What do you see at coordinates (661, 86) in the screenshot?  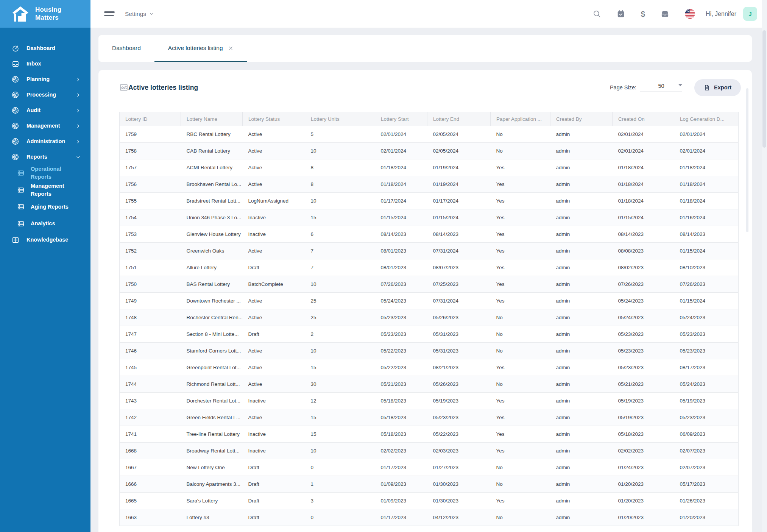 I see `page-size-value: 50` at bounding box center [661, 86].